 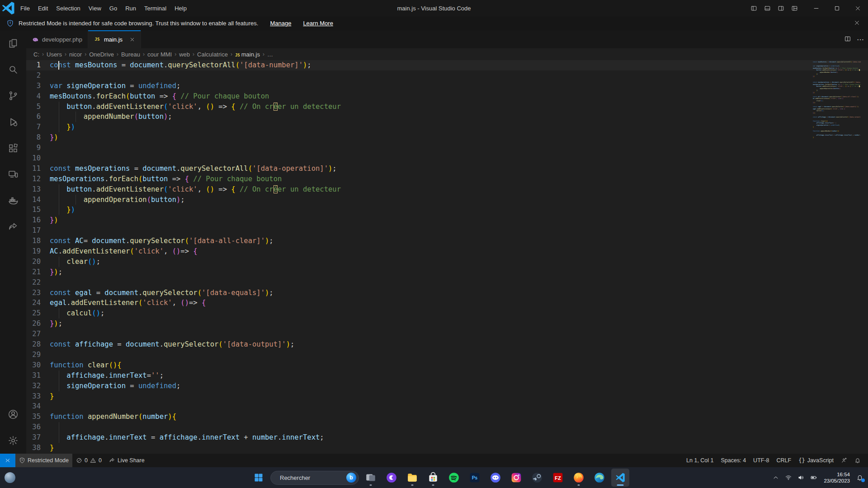 I want to click on code-line: 17, so click(x=447, y=230).